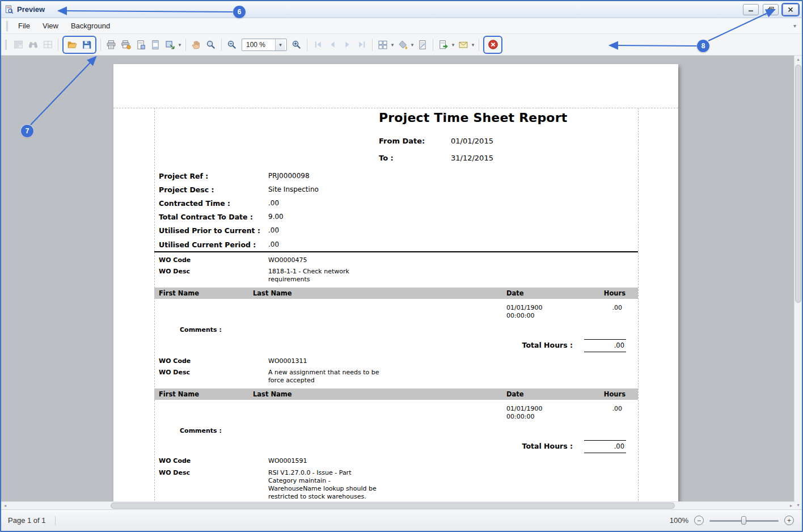 The height and width of the screenshot is (532, 803). What do you see at coordinates (196, 45) in the screenshot?
I see `hand-tool-button` at bounding box center [196, 45].